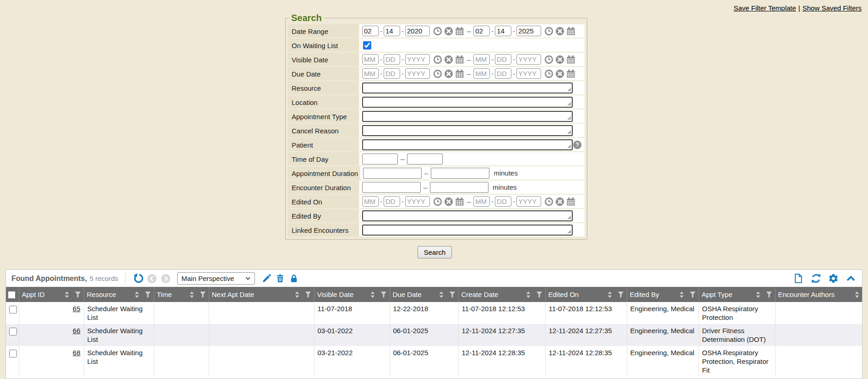 The width and height of the screenshot is (868, 379). Describe the element at coordinates (392, 31) in the screenshot. I see `date-range-from-day-input` at that location.